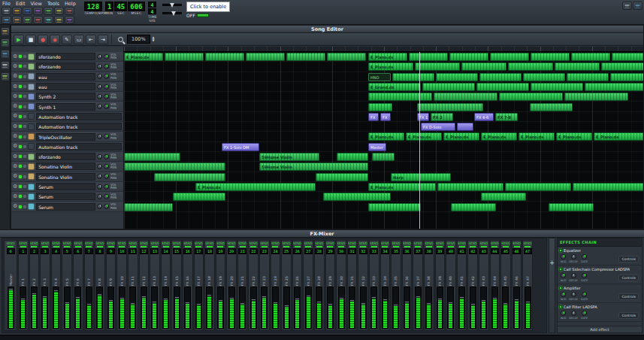 Image resolution: width=644 pixels, height=340 pixels. What do you see at coordinates (564, 313) in the screenshot?
I see `wd-knob` at bounding box center [564, 313].